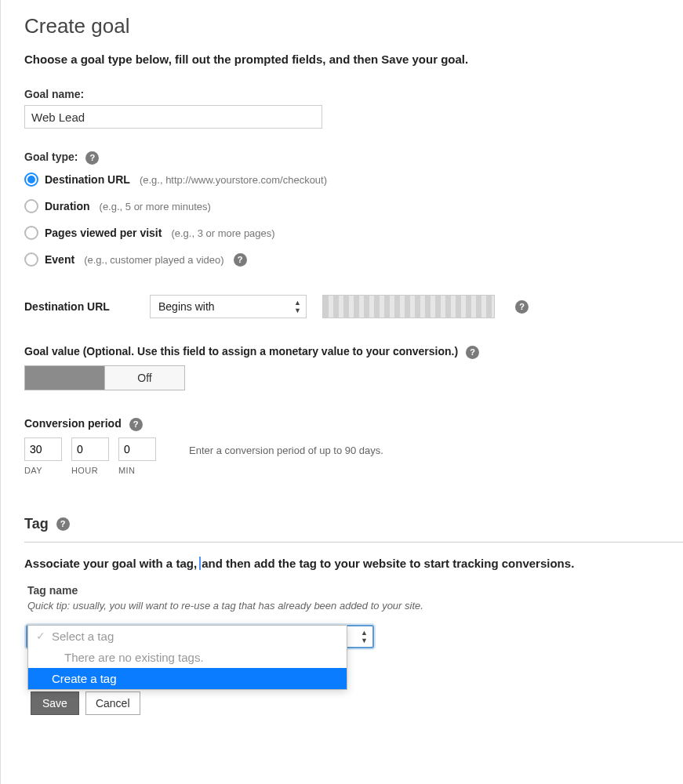 Image resolution: width=683 pixels, height=784 pixels. I want to click on cancel-button: Cancel, so click(113, 703).